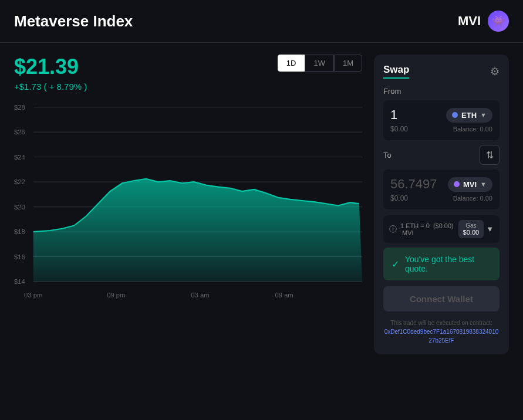  I want to click on to-input-row: 56.7497 MVI ▼, so click(441, 184).